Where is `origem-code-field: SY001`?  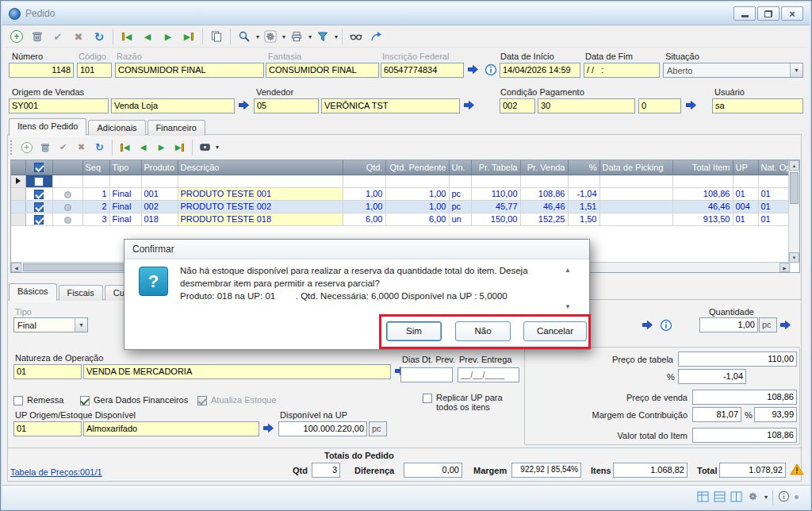
origem-code-field: SY001 is located at coordinates (59, 106).